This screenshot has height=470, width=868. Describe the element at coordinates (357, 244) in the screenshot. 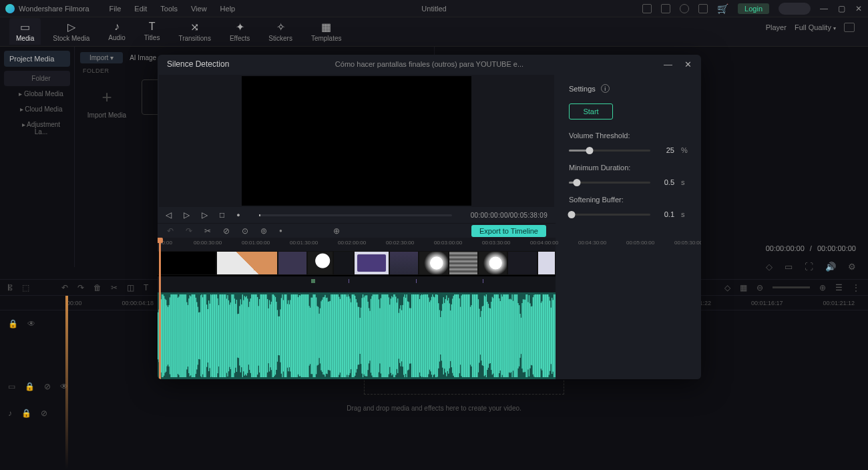

I see `modal-ruler: 00:00 00:00:30:00 00:01:00:00 00:01:30:0…` at that location.